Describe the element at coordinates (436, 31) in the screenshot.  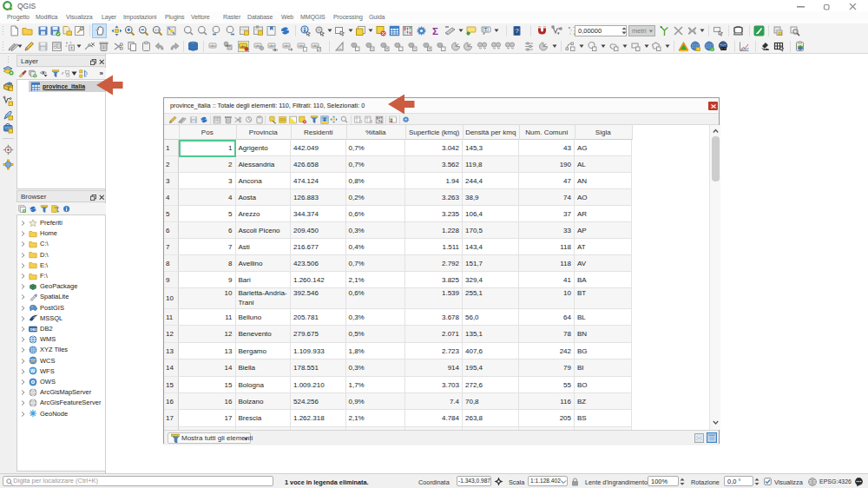
I see `svg-text: Σ` at that location.